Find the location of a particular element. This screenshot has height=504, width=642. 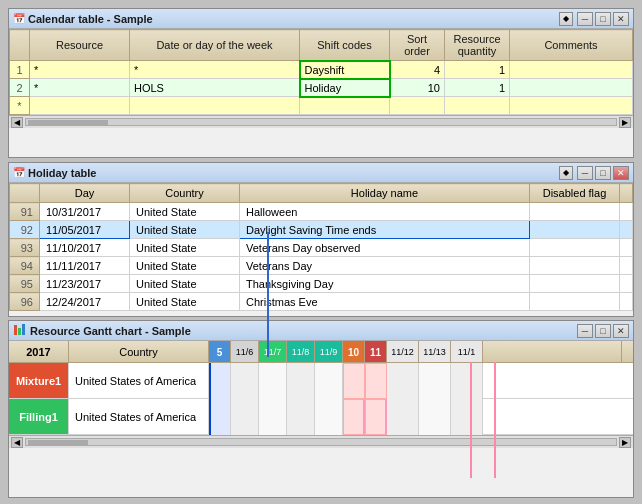

hol-country-91: United State is located at coordinates (185, 212).